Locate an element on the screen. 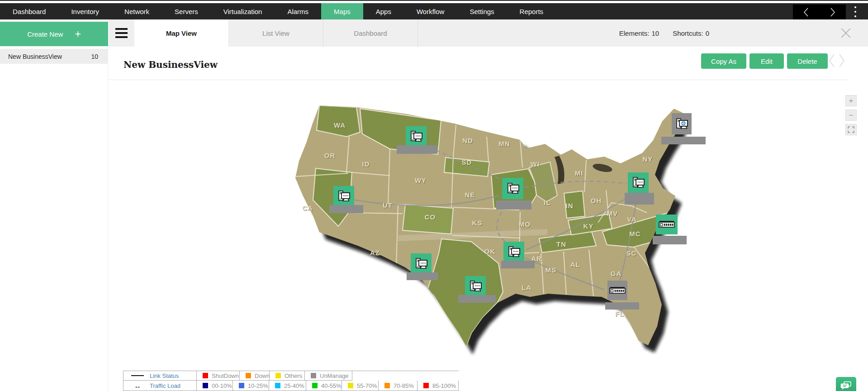  state-label-id: ID is located at coordinates (366, 164).